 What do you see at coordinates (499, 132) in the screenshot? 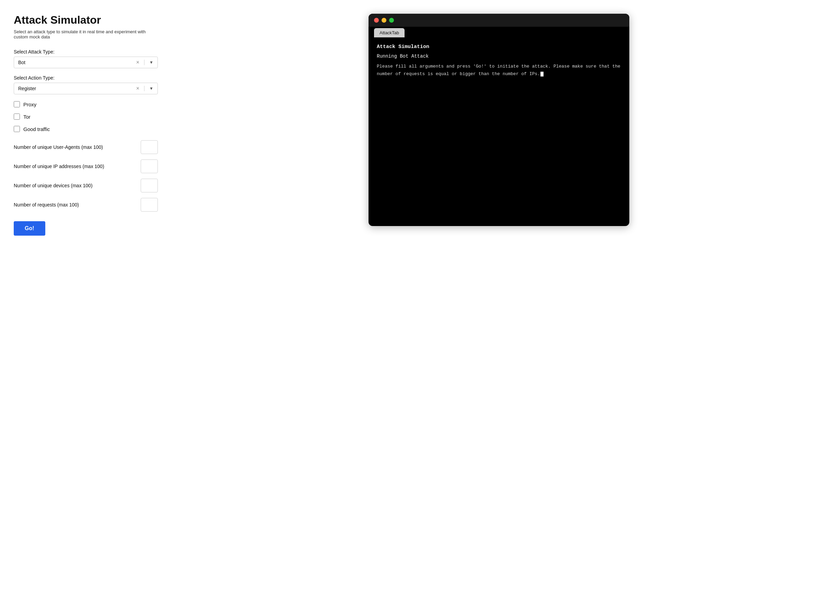
I see `terminal-body: Attack Simulation Running Bot Attack Ple…` at bounding box center [499, 132].